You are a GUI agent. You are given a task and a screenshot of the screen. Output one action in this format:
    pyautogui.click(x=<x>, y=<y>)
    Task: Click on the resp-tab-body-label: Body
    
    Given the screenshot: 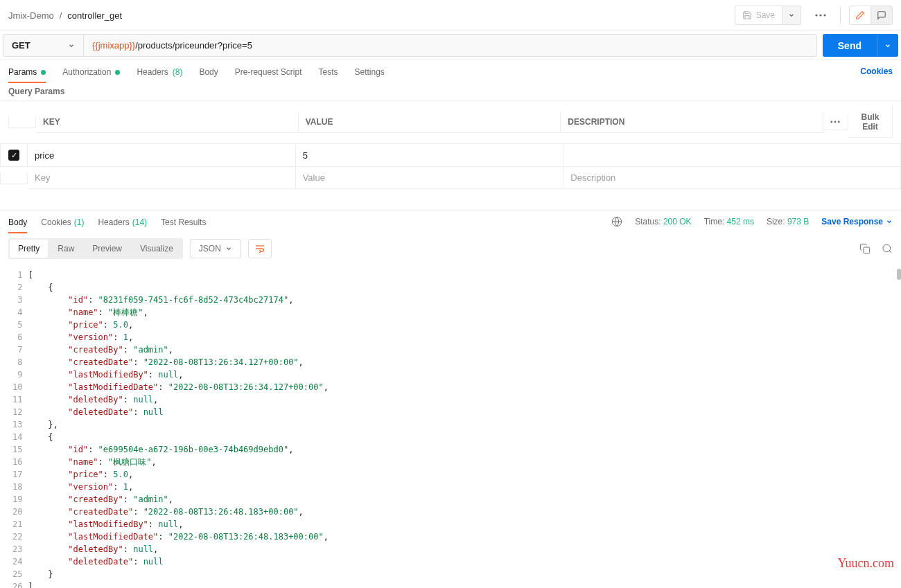 What is the action you would take?
    pyautogui.click(x=18, y=222)
    